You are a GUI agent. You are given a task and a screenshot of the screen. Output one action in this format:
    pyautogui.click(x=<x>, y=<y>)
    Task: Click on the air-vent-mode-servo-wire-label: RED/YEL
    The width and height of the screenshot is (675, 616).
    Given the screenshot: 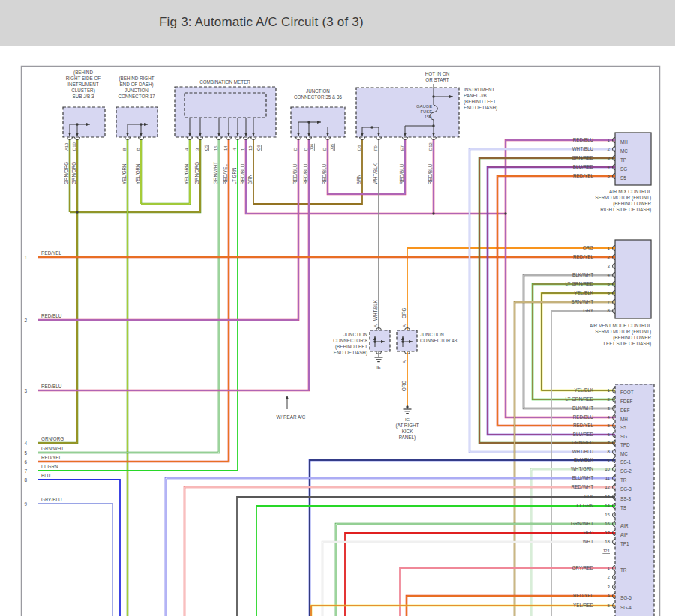 What is the action you would take?
    pyautogui.click(x=584, y=256)
    